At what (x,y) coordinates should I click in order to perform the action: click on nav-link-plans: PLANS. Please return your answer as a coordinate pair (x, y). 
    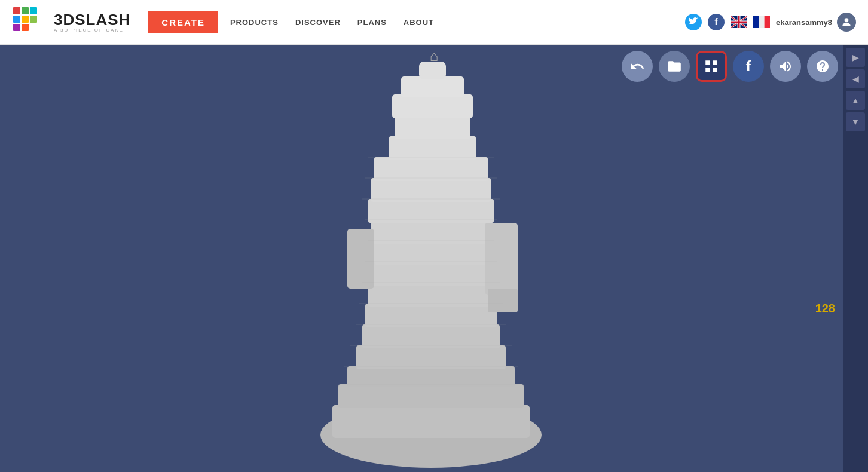
    Looking at the image, I should click on (372, 23).